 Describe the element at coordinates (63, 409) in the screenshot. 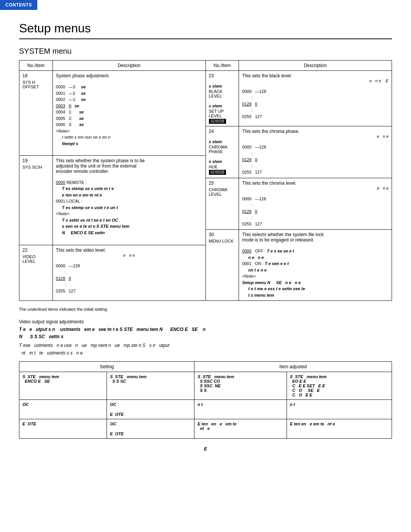

I see `adj-r2-c1: OC` at that location.